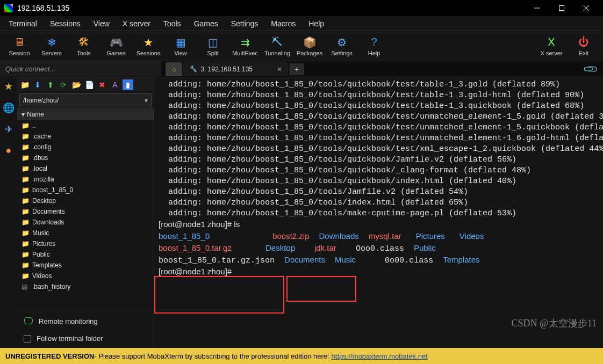 The image size is (603, 364). Describe the element at coordinates (245, 46) in the screenshot. I see `toolbar-multiexec-button: ⇉MultiExec` at that location.